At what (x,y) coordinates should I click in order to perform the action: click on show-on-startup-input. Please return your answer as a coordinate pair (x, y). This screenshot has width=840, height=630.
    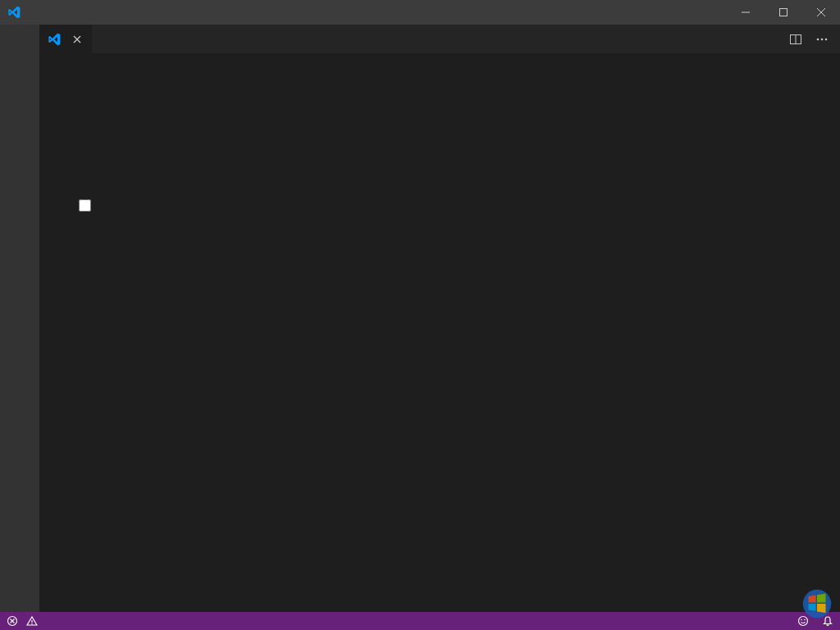
    Looking at the image, I should click on (85, 205).